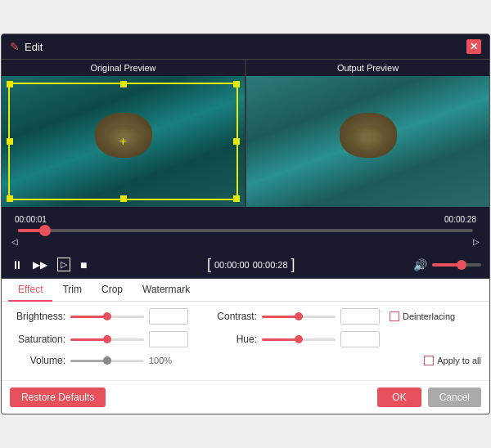  Describe the element at coordinates (394, 316) in the screenshot. I see `deinterlacing-checkbox` at that location.